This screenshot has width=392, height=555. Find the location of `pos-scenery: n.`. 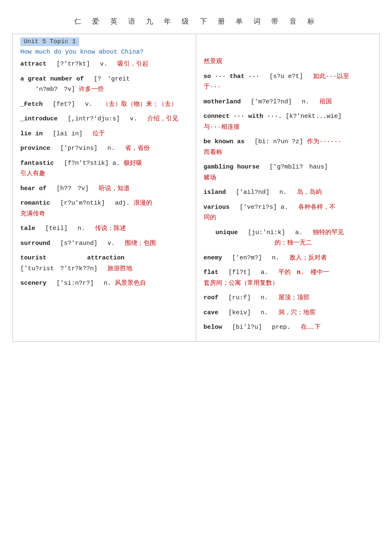

pos-scenery: n. is located at coordinates (107, 283).